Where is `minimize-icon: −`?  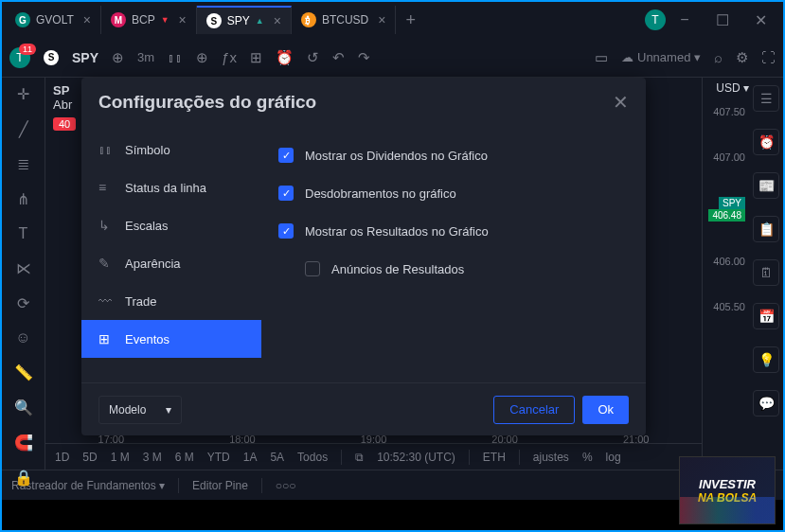 minimize-icon: − is located at coordinates (685, 20).